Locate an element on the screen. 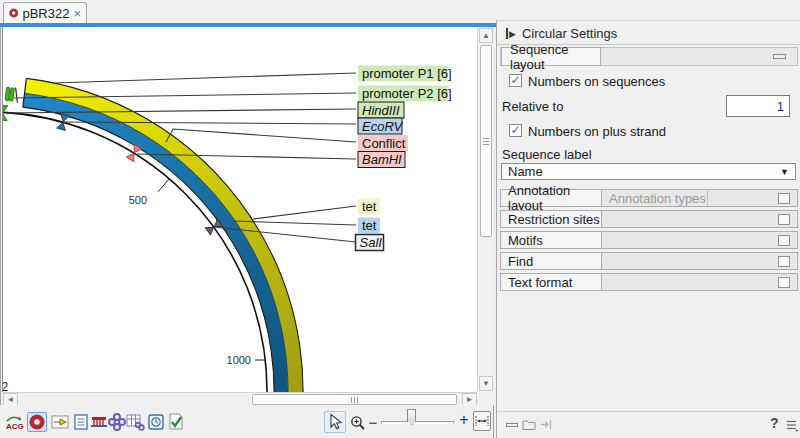 The image size is (800, 438). help-icon: ? is located at coordinates (774, 423).